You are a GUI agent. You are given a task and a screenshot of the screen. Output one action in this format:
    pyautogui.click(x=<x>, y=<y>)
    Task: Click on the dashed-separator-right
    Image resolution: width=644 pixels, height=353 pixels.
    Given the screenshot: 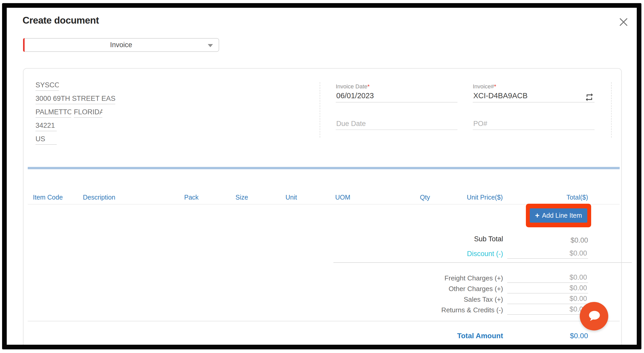 What is the action you would take?
    pyautogui.click(x=611, y=110)
    